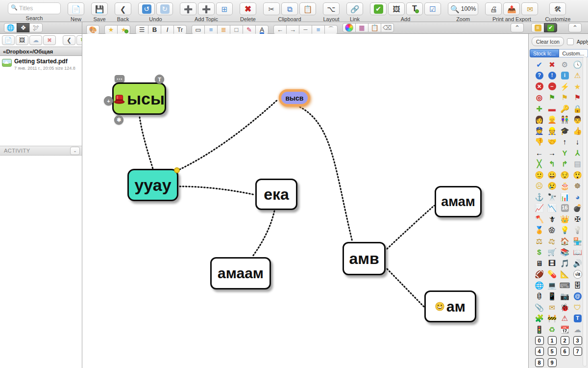  Describe the element at coordinates (539, 363) in the screenshot. I see `stock-icon-cell: 8` at that location.